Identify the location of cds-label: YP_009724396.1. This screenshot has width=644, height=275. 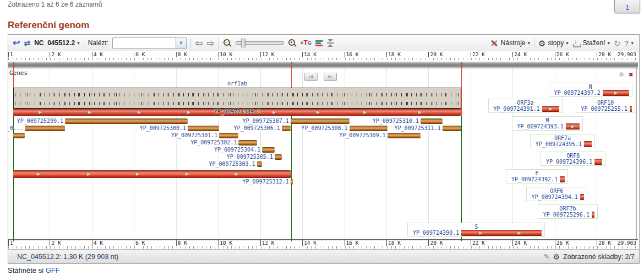
(569, 162).